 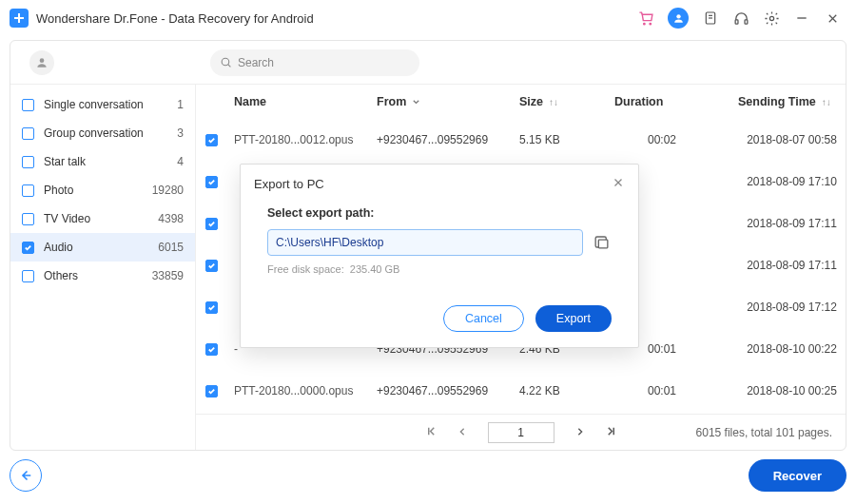 I want to click on sidebar-item-count: 6015, so click(x=171, y=247).